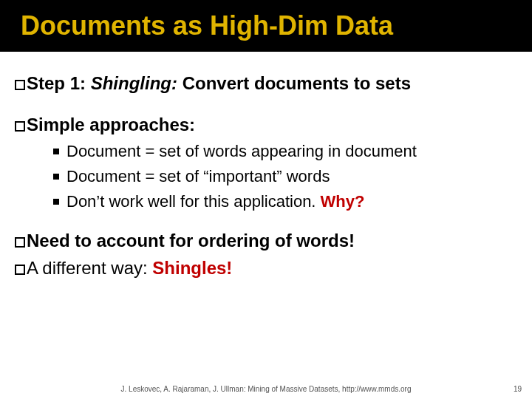 The height and width of the screenshot is (399, 532). What do you see at coordinates (192, 267) in the screenshot?
I see `shingles-word: Shingles!` at bounding box center [192, 267].